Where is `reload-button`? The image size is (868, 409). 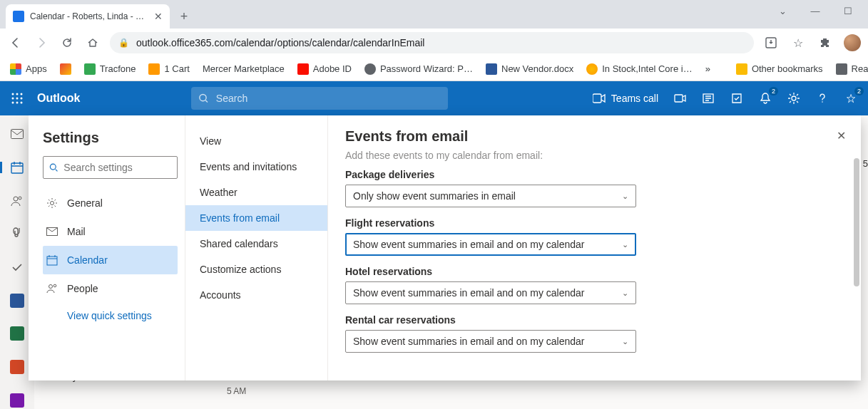 reload-button is located at coordinates (67, 43).